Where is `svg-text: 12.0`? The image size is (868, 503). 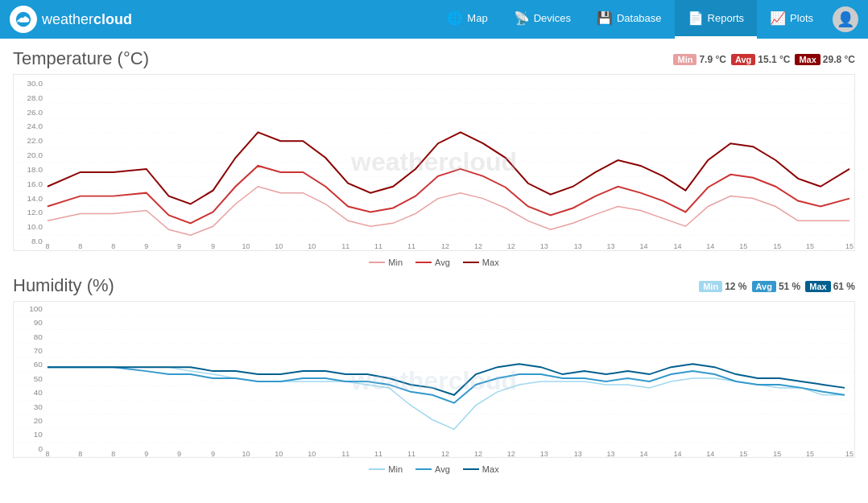 svg-text: 12.0 is located at coordinates (35, 212).